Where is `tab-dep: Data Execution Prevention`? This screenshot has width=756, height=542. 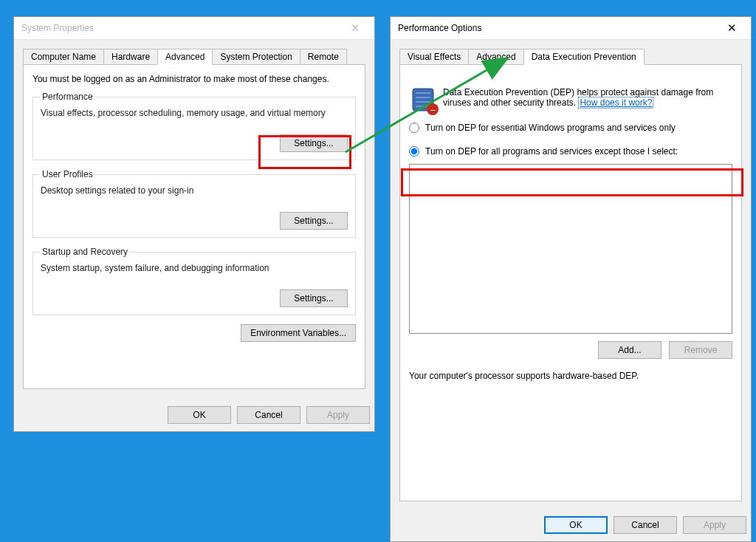 tab-dep: Data Execution Prevention is located at coordinates (584, 57).